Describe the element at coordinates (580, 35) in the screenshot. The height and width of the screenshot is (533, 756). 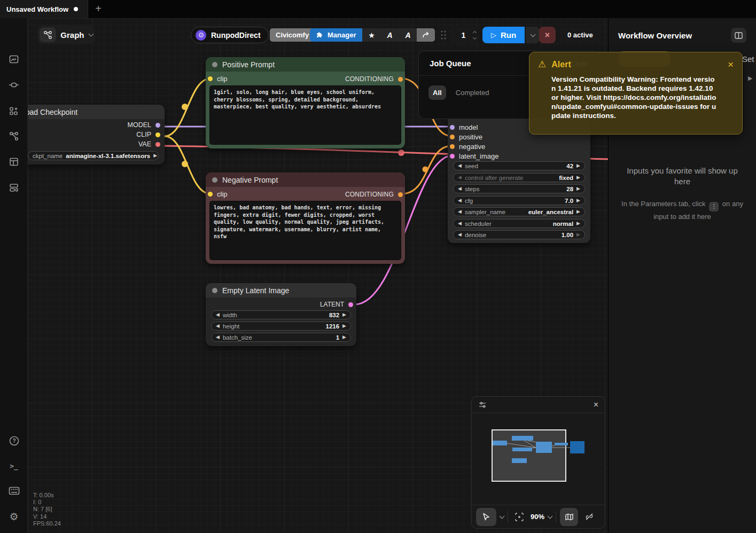
I see `active-jobs-button: 0 active` at that location.